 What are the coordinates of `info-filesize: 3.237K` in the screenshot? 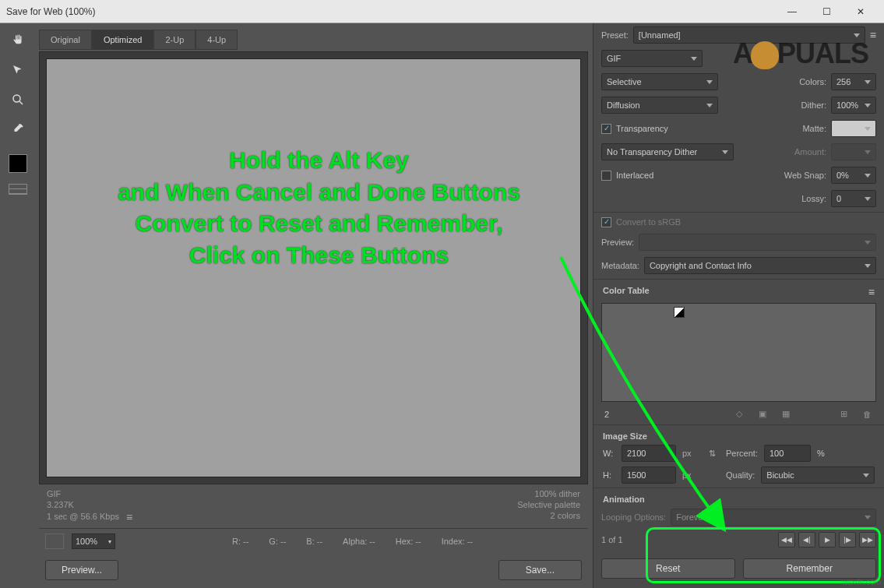 It's located at (282, 505).